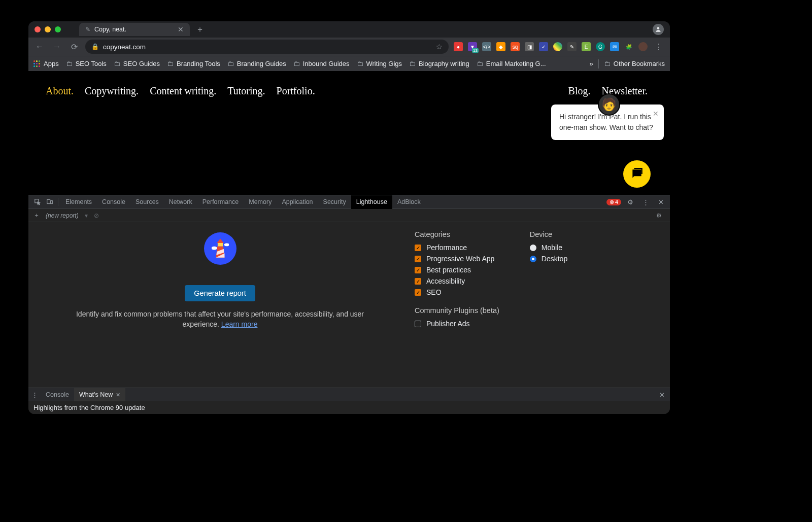 The image size is (812, 522). I want to click on profile-avatar-icon, so click(643, 47).